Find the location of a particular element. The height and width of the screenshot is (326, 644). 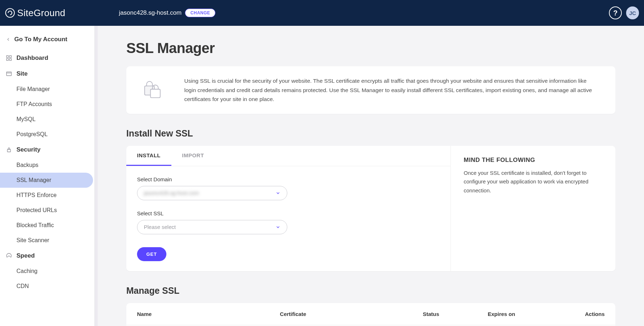

sidebar-item-label: Site is located at coordinates (22, 74).